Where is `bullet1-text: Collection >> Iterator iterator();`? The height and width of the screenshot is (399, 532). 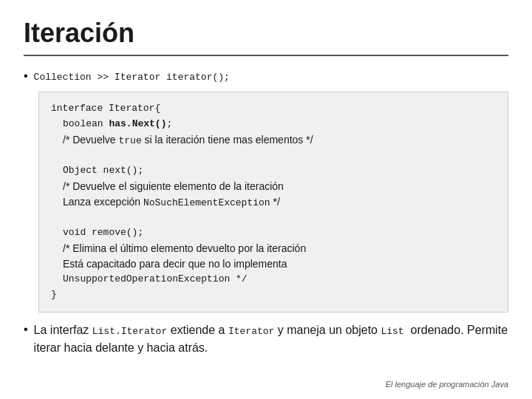 bullet1-text: Collection >> Iterator iterator(); is located at coordinates (132, 76).